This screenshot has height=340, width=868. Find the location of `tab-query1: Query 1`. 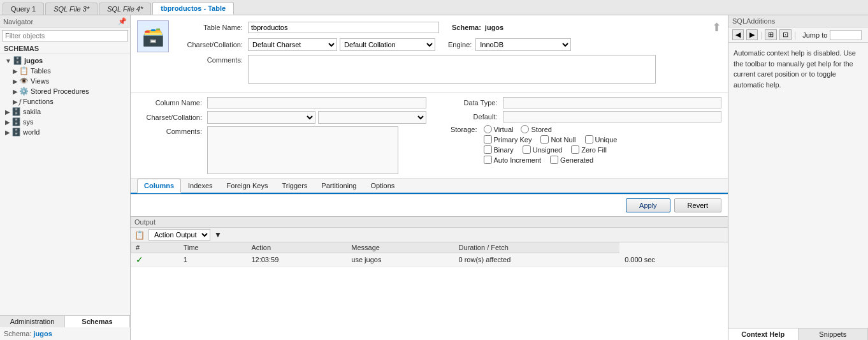

tab-query1: Query 1 is located at coordinates (23, 9).